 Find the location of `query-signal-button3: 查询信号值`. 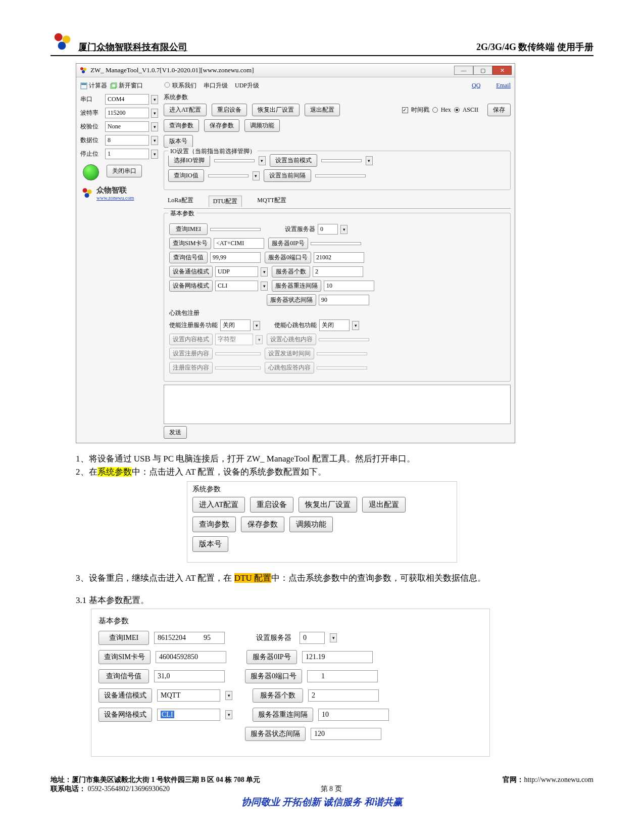

query-signal-button3: 查询信号值 is located at coordinates (124, 676).